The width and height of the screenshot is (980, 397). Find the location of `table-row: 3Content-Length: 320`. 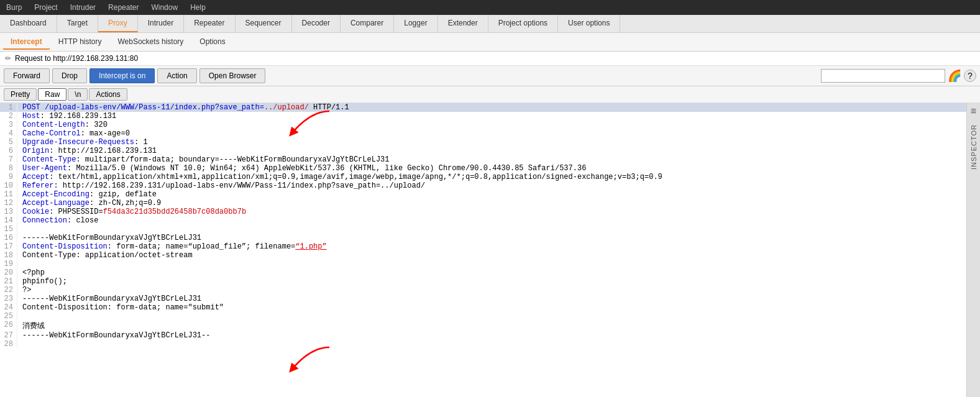

table-row: 3Content-Length: 320 is located at coordinates (483, 125).